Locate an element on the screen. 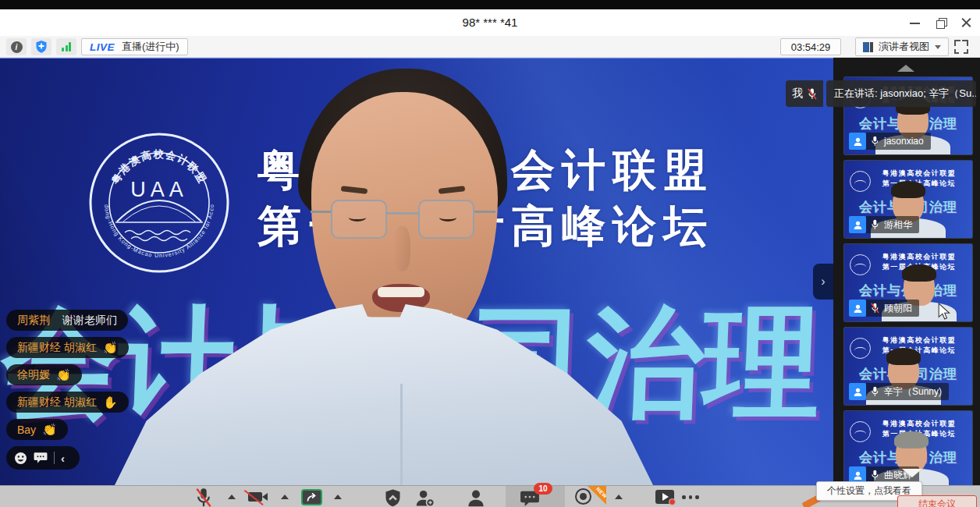 The height and width of the screenshot is (507, 980). live-player-button is located at coordinates (665, 497).